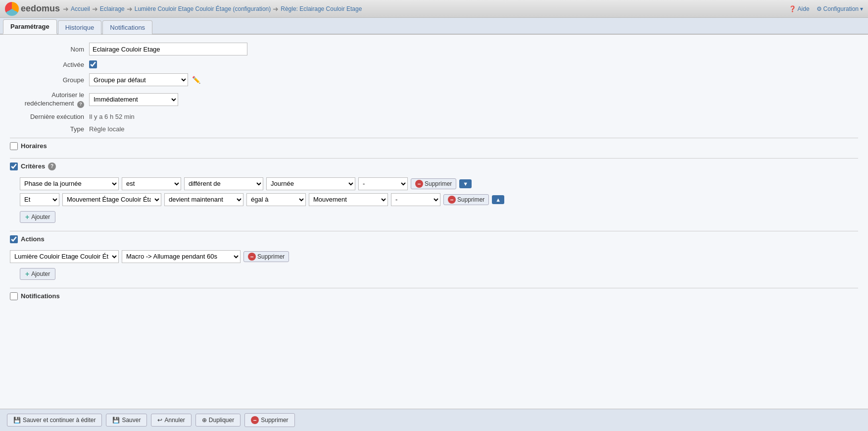 This screenshot has width=868, height=431. Describe the element at coordinates (95, 9) in the screenshot. I see `breadcrumb-sep-1: ➜` at that location.